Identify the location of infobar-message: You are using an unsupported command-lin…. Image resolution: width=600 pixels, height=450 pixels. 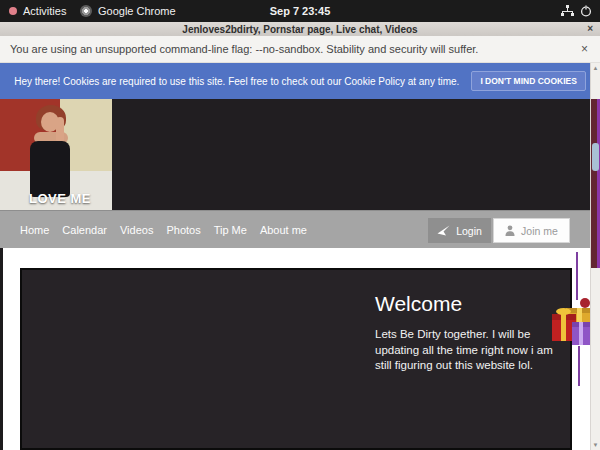
(244, 49).